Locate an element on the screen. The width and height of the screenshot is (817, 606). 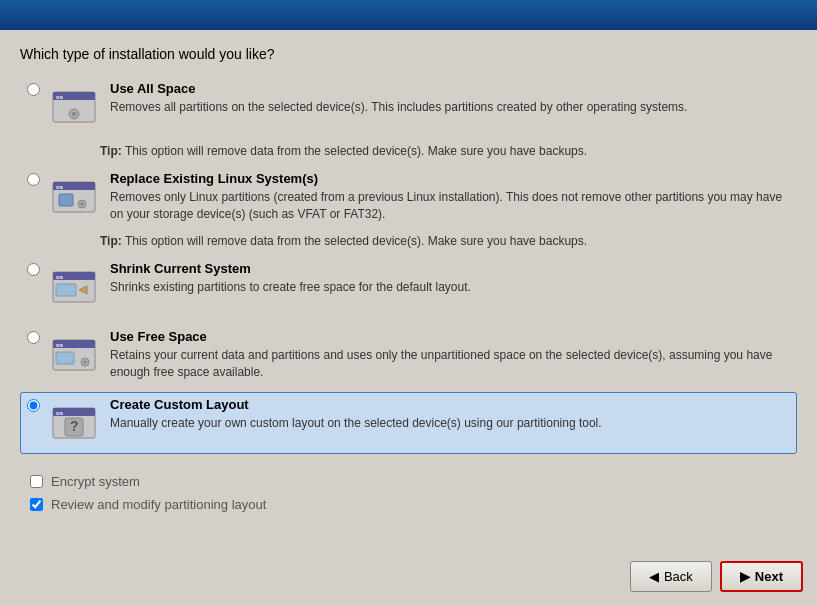
option-shrink-current: os Shrink Current System Shrinks existin… is located at coordinates (408, 287).